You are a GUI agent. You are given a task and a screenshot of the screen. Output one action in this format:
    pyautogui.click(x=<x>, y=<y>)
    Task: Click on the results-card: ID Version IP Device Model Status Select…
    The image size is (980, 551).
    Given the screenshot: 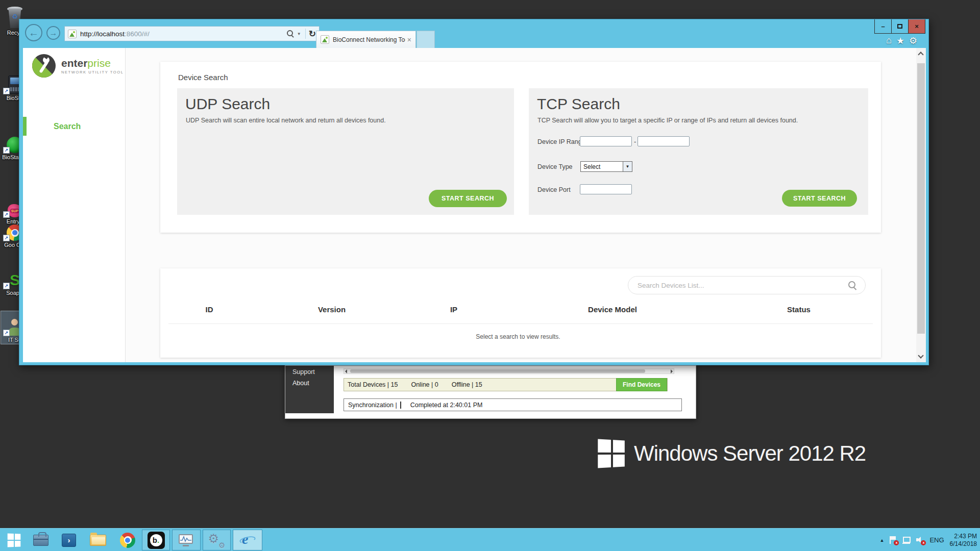 What is the action you would take?
    pyautogui.click(x=521, y=313)
    